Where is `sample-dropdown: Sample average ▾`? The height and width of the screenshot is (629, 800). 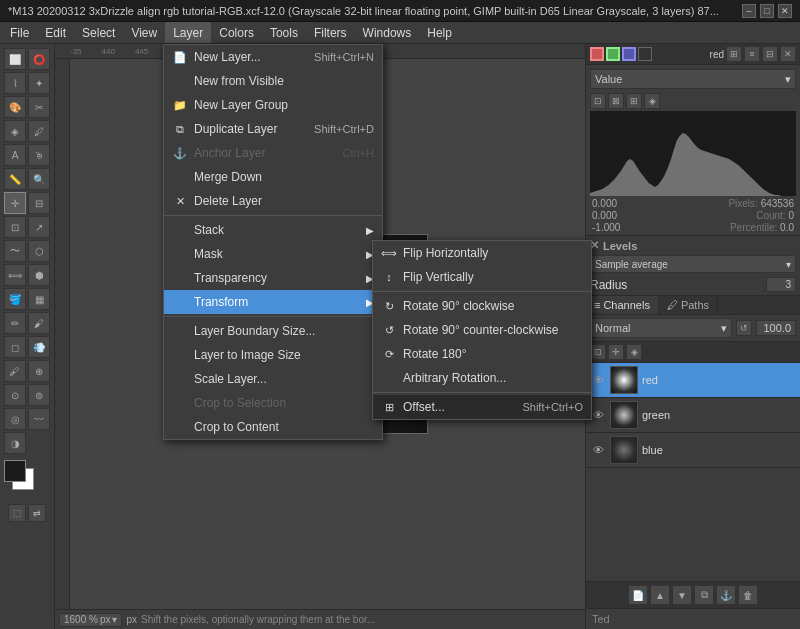
sample-dropdown: Sample average ▾ is located at coordinates (693, 264).